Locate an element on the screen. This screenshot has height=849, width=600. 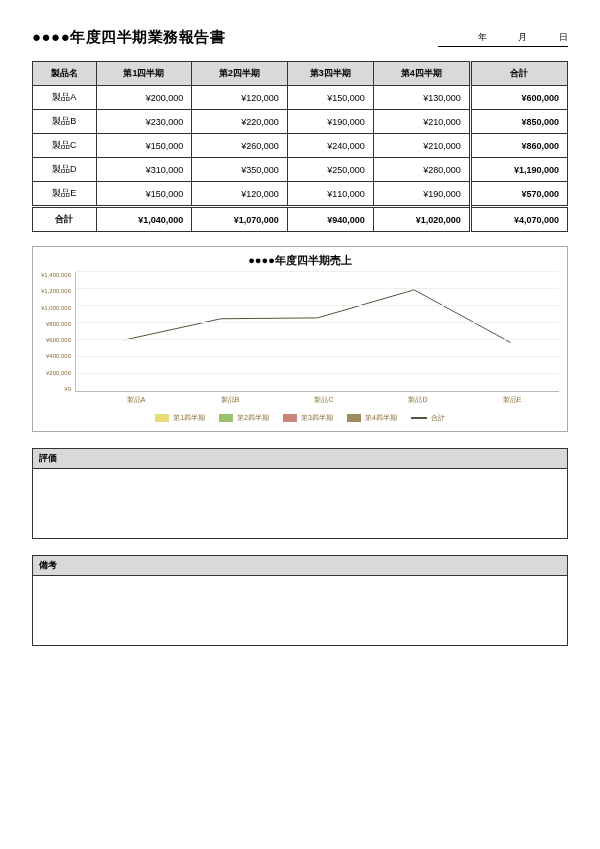
date-field: 年 月 日 is located at coordinates (503, 39).